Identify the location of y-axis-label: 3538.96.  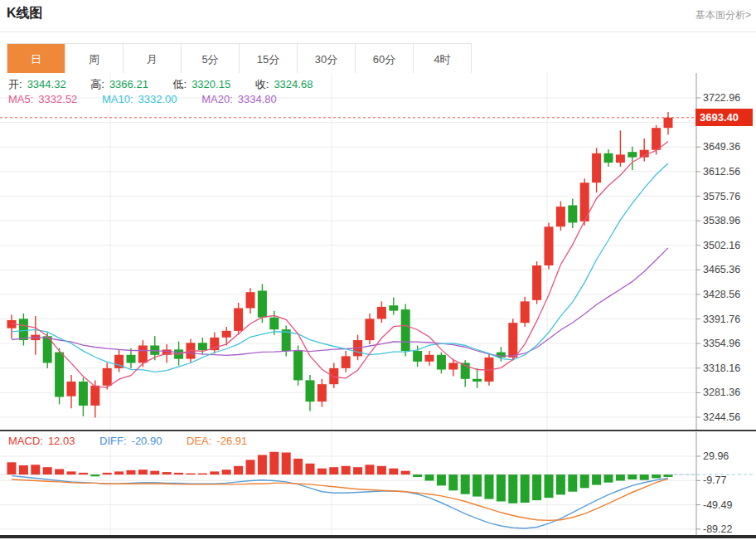
(721, 221).